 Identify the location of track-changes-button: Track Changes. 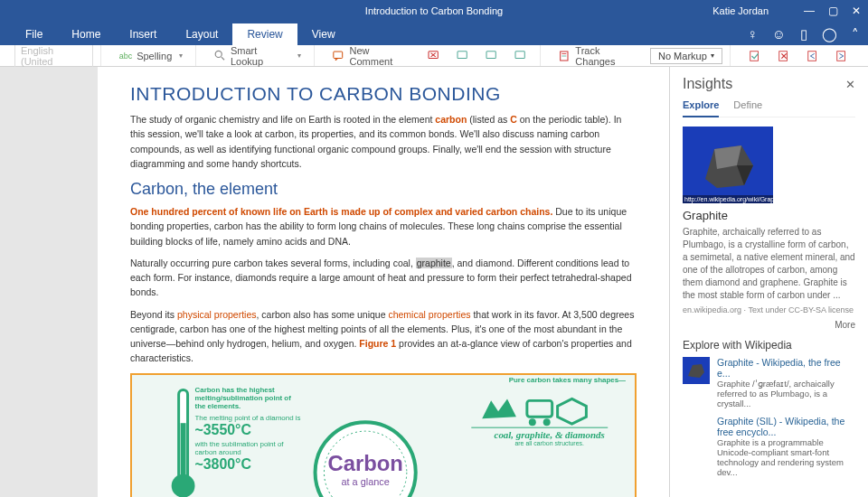
(599, 56).